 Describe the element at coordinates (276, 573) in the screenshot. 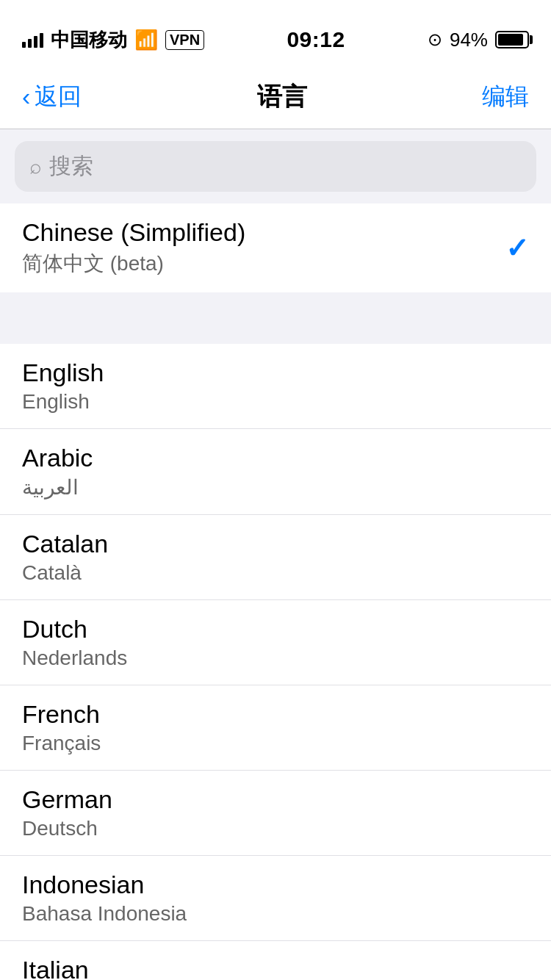

I see `language-item-native: Català` at that location.